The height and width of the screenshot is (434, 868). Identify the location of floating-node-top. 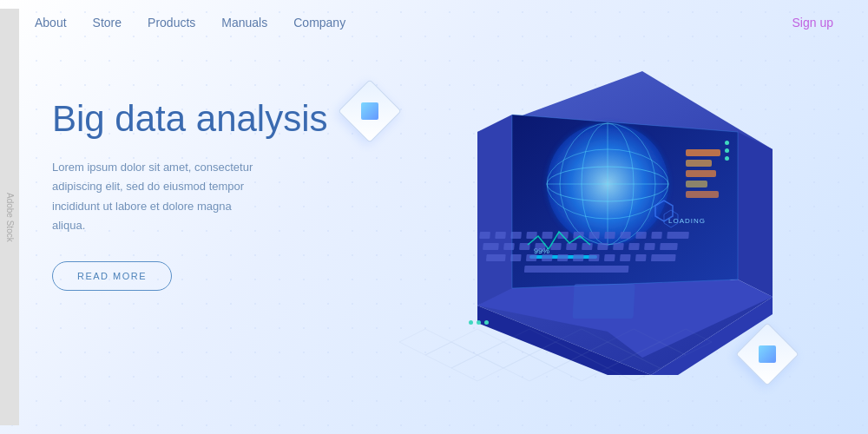
(370, 111).